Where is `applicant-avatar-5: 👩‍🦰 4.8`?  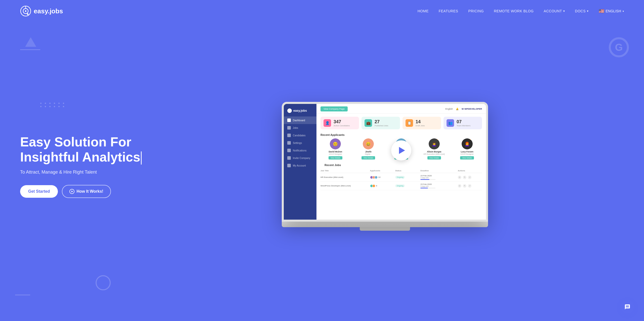 applicant-avatar-5: 👩‍🦰 4.8 is located at coordinates (467, 144).